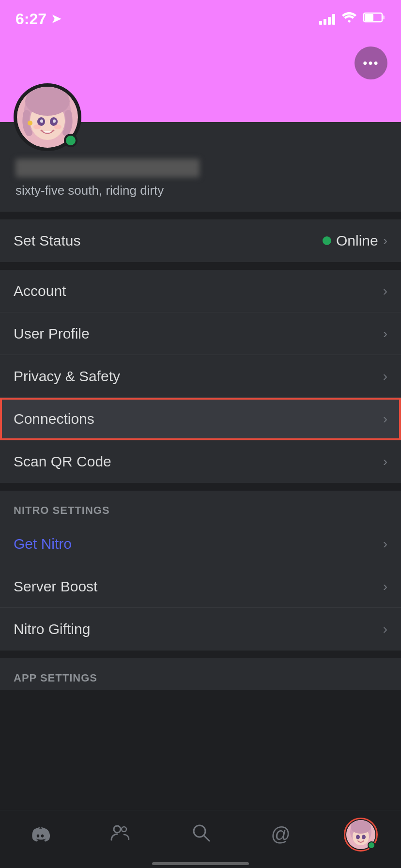 The width and height of the screenshot is (401, 868). Describe the element at coordinates (40, 835) in the screenshot. I see `nav-home` at that location.